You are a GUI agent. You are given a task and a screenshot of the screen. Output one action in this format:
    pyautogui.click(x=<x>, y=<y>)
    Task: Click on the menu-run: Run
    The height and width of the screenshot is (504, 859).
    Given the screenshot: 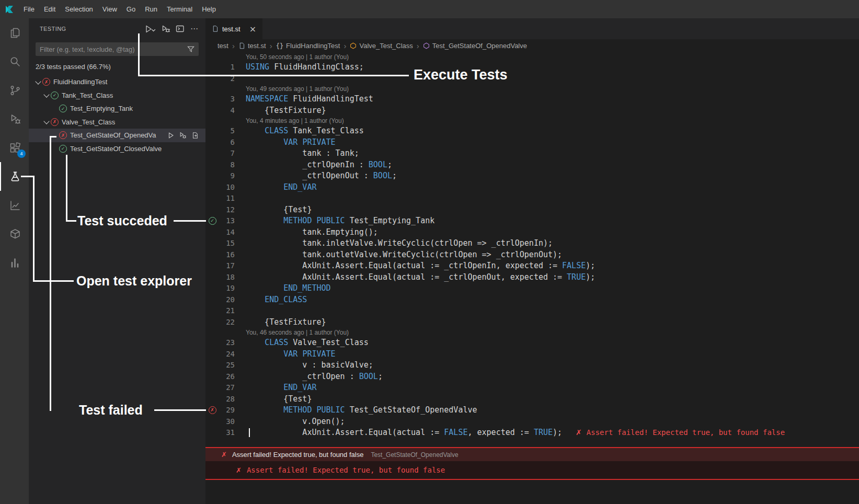 What is the action you would take?
    pyautogui.click(x=151, y=9)
    